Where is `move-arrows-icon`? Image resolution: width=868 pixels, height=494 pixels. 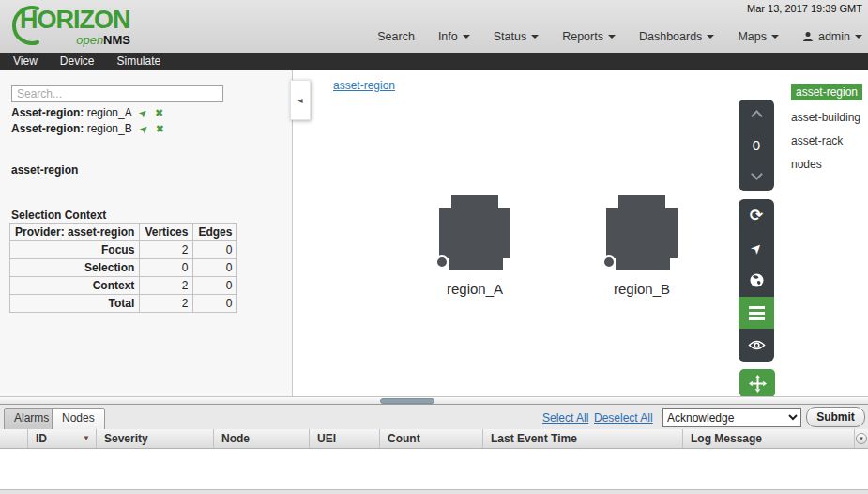 move-arrows-icon is located at coordinates (758, 383).